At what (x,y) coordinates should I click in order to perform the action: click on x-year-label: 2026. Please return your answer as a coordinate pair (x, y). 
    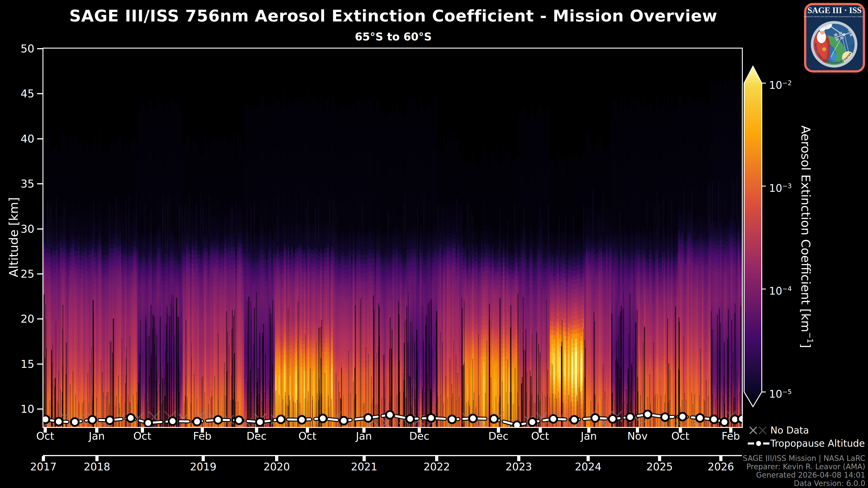
    Looking at the image, I should click on (721, 467).